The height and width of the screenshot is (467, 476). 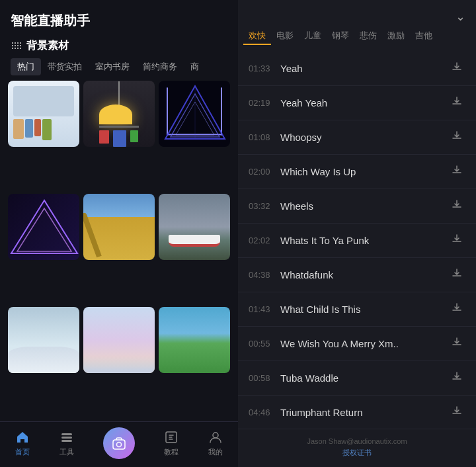 What do you see at coordinates (216, 437) in the screenshot?
I see `profile-icon` at bounding box center [216, 437].